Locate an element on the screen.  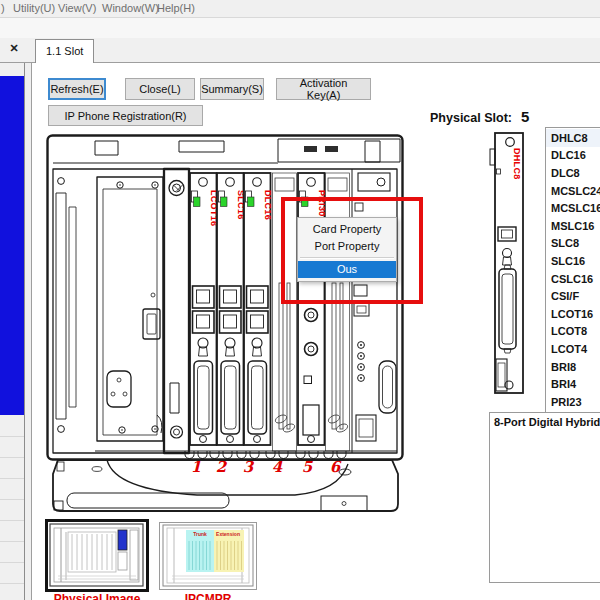
card-type-item: DHLC8 is located at coordinates (573, 138).